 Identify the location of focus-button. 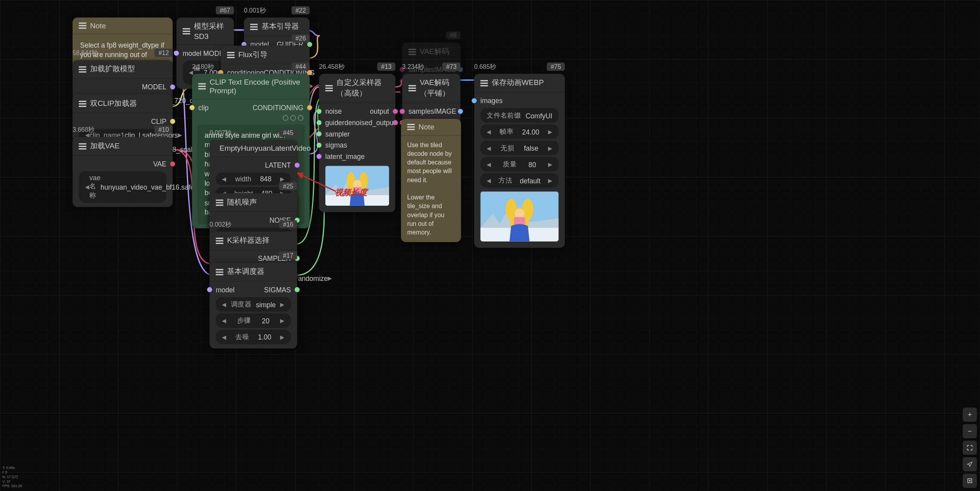
(970, 481).